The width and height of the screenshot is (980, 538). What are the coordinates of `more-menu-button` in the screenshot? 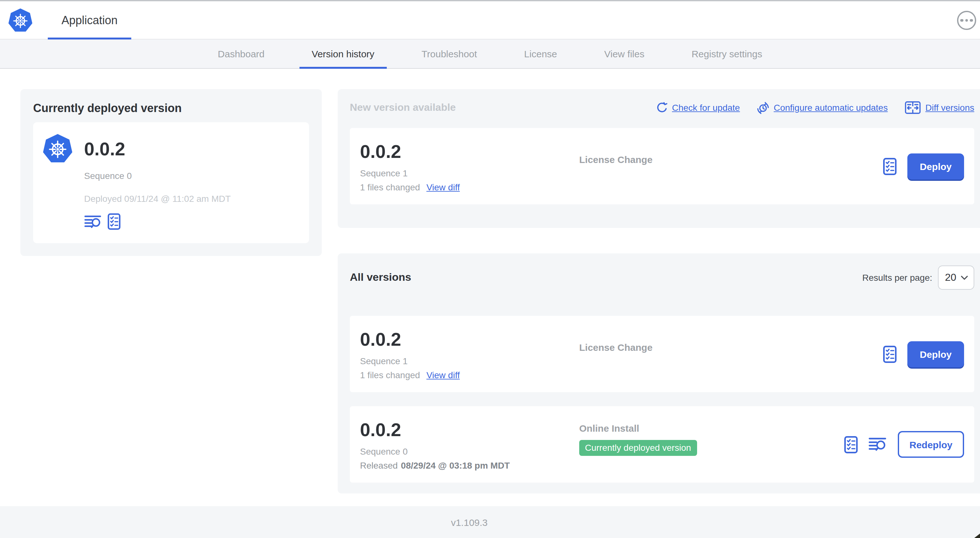 It's located at (967, 21).